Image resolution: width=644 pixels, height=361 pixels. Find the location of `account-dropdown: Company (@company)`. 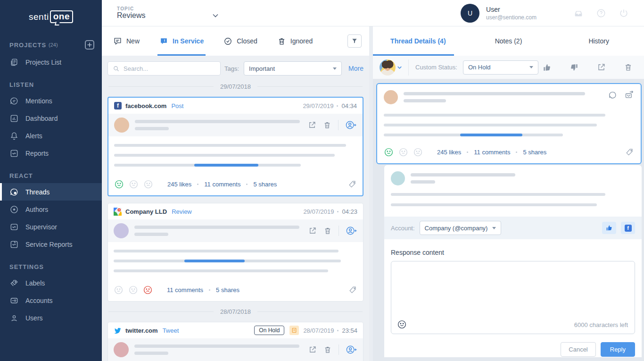

account-dropdown: Company (@company) is located at coordinates (461, 228).